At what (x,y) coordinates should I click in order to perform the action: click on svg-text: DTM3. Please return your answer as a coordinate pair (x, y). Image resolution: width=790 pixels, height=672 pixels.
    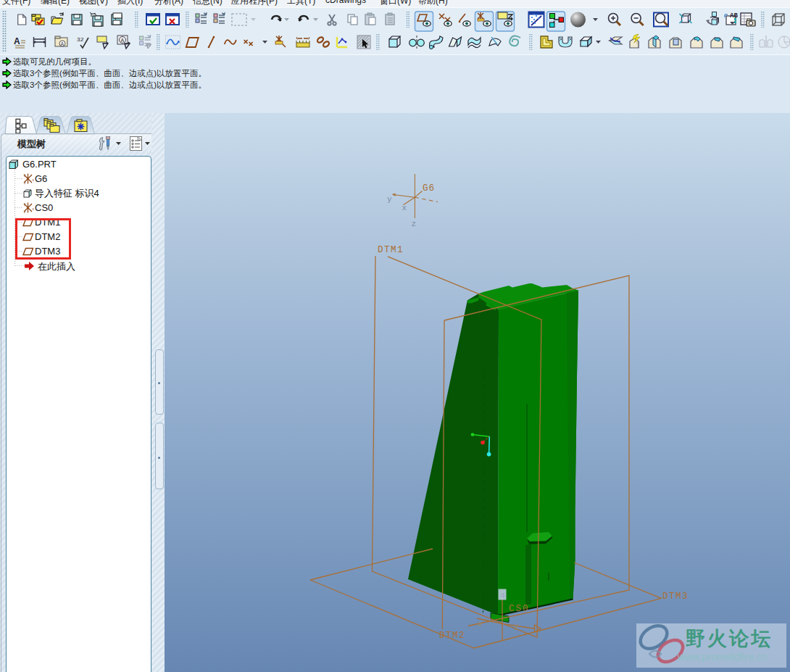
    Looking at the image, I should click on (675, 597).